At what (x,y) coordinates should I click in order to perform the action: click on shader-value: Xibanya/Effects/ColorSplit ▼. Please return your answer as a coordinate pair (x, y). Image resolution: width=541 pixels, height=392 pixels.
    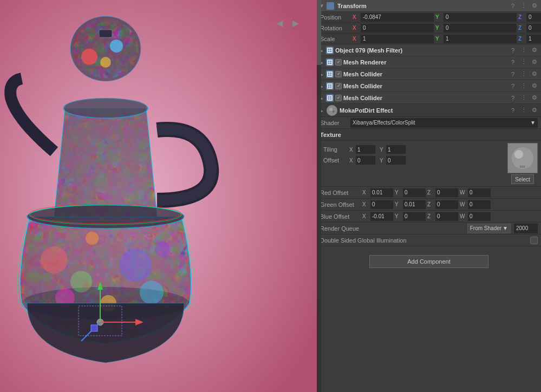
    Looking at the image, I should click on (444, 123).